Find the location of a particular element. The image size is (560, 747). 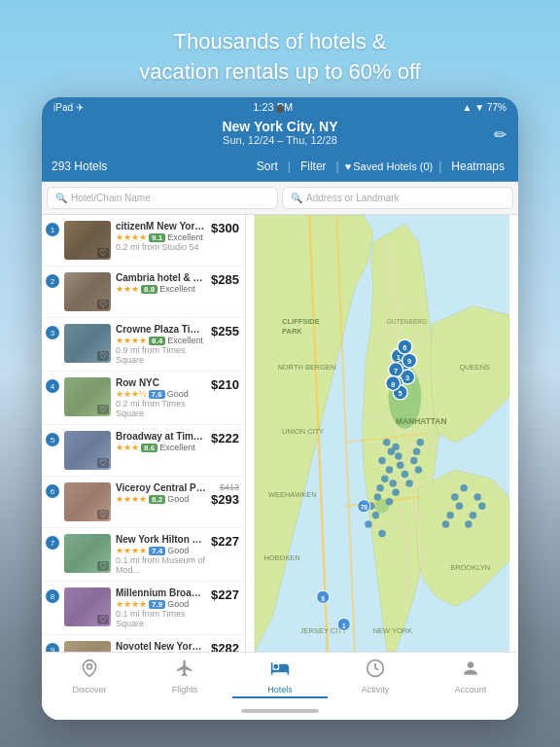

home-indicator is located at coordinates (280, 711).